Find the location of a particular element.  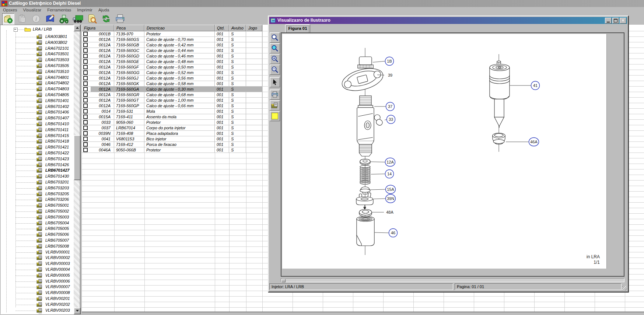

tree-item-LRB6701430: LRB6701430 is located at coordinates (37, 176).